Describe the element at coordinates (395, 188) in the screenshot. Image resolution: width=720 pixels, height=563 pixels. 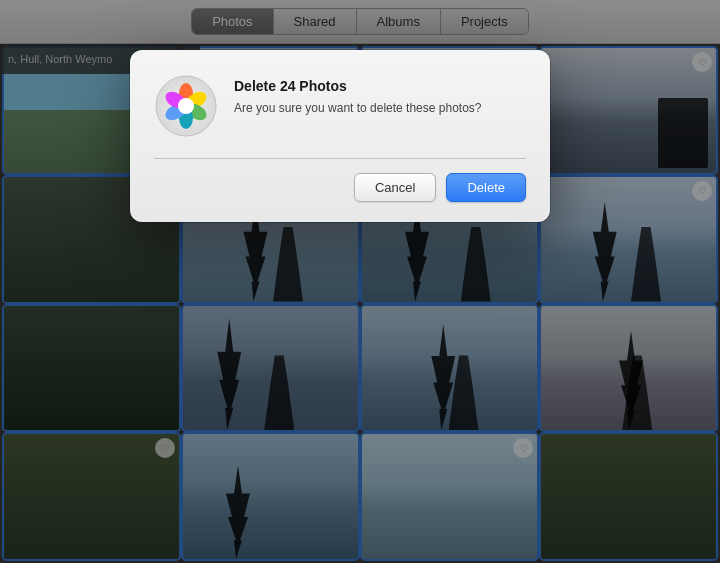
I see `cancel-button: Cancel` at that location.